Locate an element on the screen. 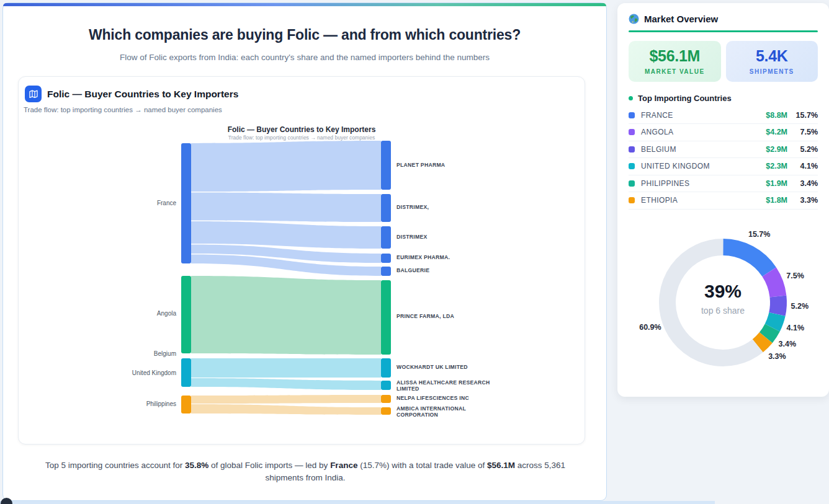 This screenshot has height=504, width=829. country-value: $1.9M is located at coordinates (777, 183).